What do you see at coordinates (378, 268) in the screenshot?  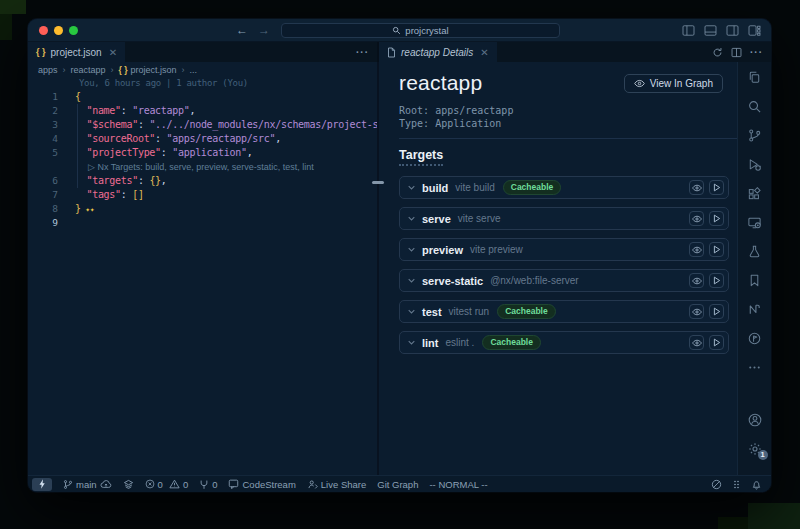 I see `editor-sash` at bounding box center [378, 268].